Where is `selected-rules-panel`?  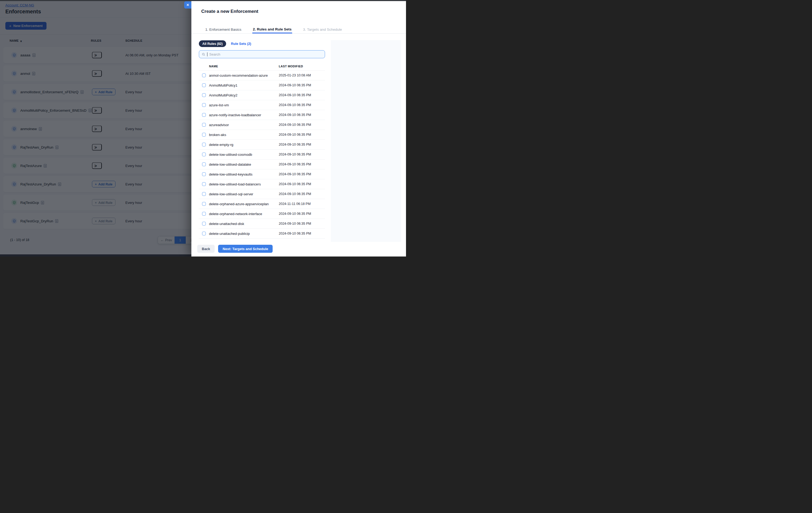 selected-rules-panel is located at coordinates (366, 141).